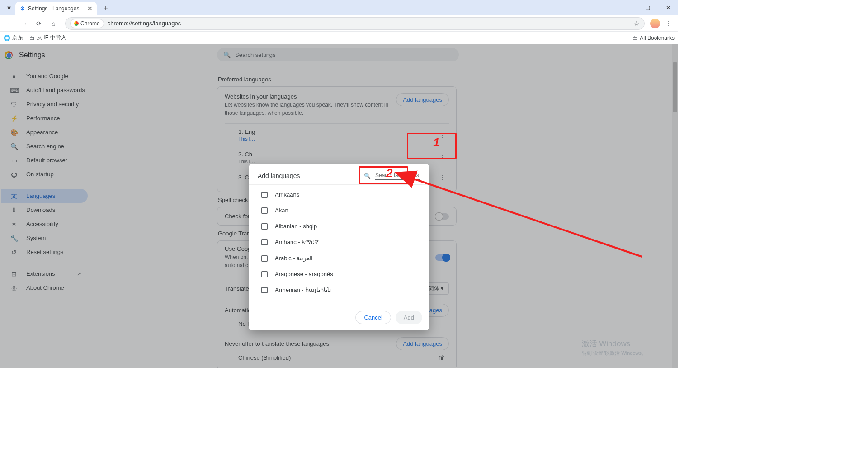 The image size is (868, 470). I want to click on tab-strip: ▾ ⚙ Settings - Languages ✕ + — ▢ ✕, so click(339, 8).